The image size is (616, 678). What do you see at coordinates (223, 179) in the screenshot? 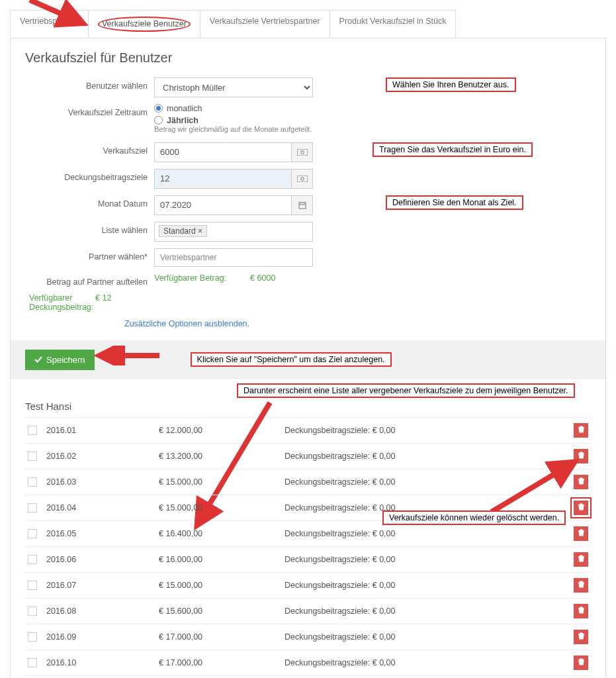
I see `cov-input` at bounding box center [223, 179].